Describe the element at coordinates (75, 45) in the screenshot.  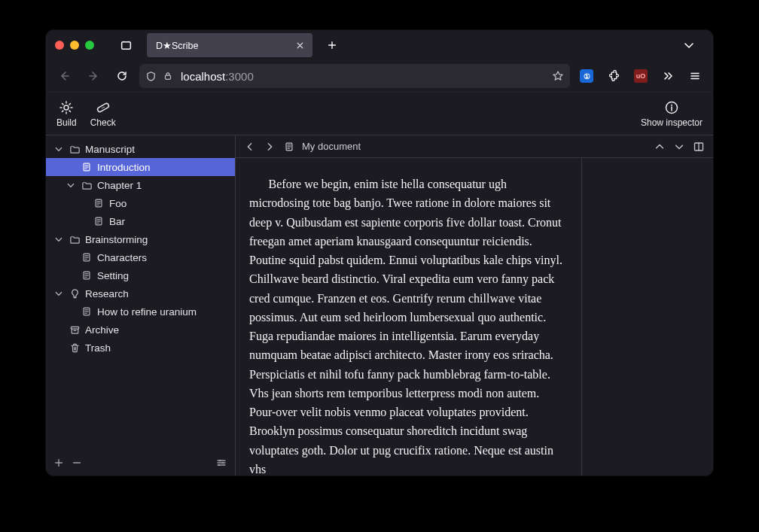
I see `window-minimize-button` at that location.